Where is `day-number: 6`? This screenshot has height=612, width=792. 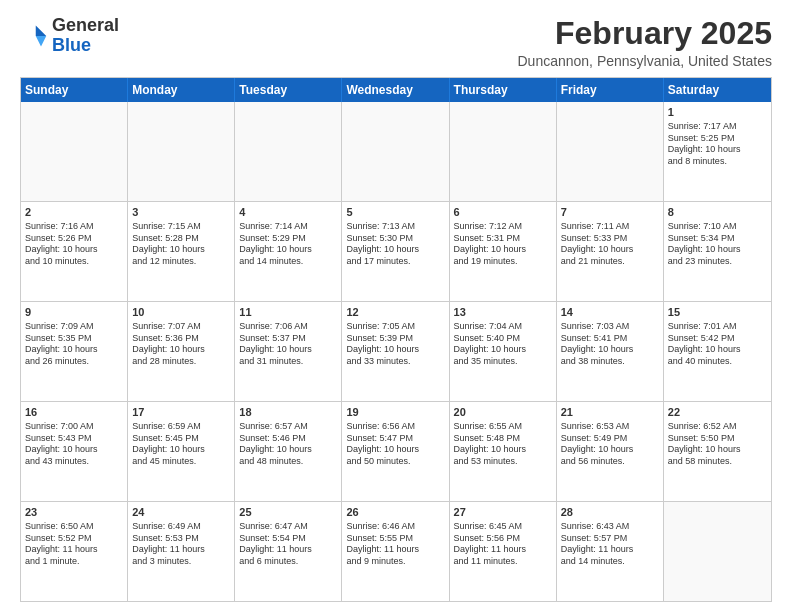
day-number: 6 is located at coordinates (503, 212).